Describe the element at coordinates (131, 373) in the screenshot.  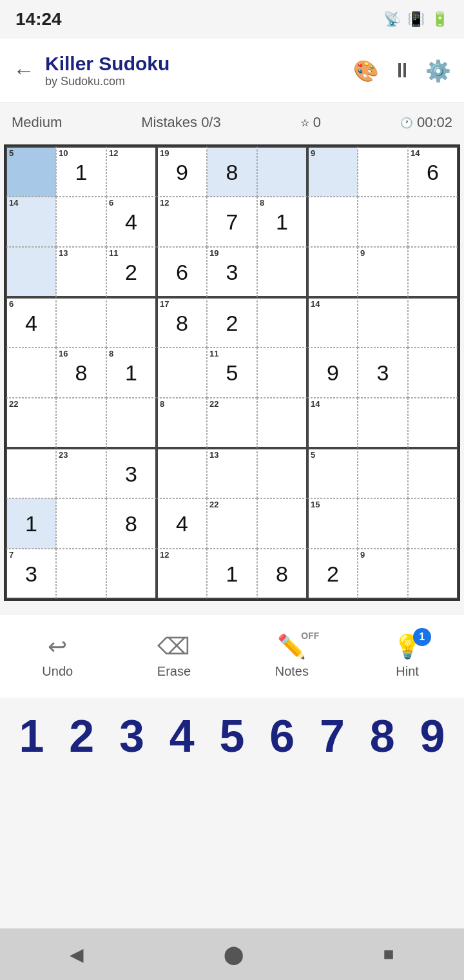
I see `cell-r4-c2: 81` at that location.